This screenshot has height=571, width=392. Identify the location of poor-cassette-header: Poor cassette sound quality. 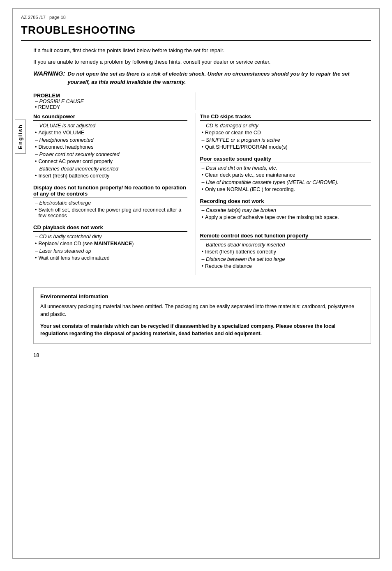
(286, 159).